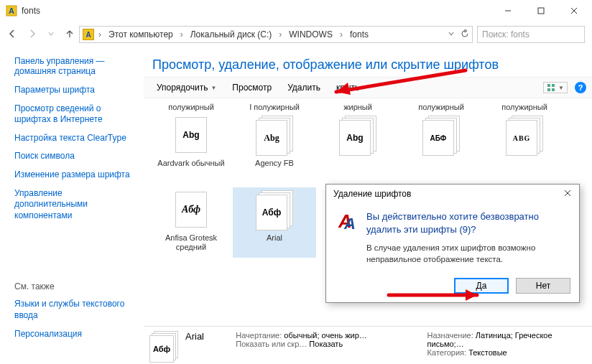  I want to click on font-item-label: Anfisa Grotesk средний, so click(191, 243).